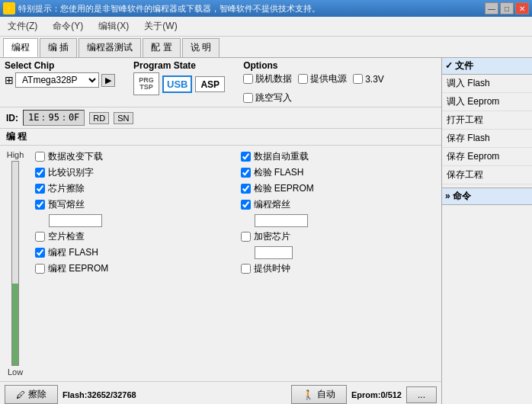 This screenshot has width=532, height=404. What do you see at coordinates (328, 79) in the screenshot?
I see `power-label: 提供电源` at bounding box center [328, 79].